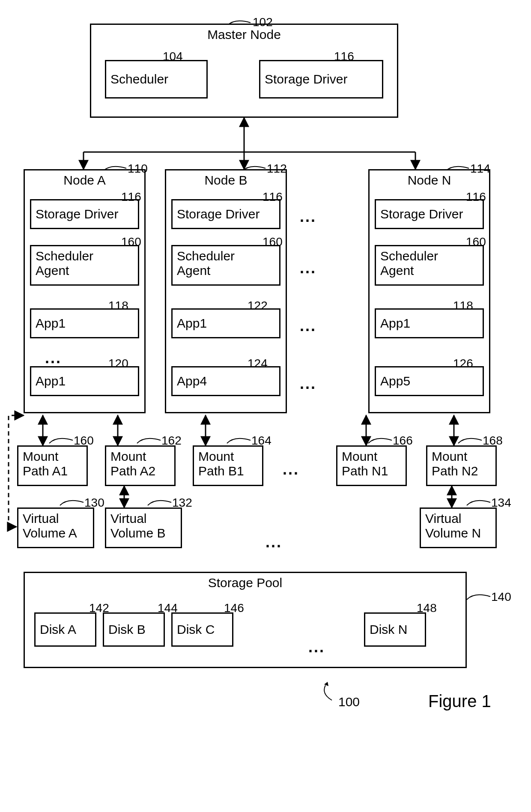 The height and width of the screenshot is (812, 531). Describe the element at coordinates (463, 306) in the screenshot. I see `ref-node-n-app1: 118` at that location.